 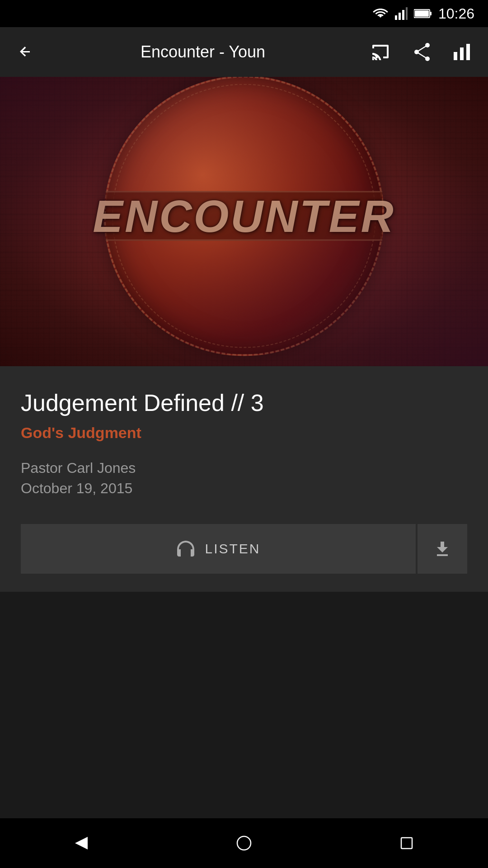 I want to click on listen-row: LISTEN, so click(x=244, y=549).